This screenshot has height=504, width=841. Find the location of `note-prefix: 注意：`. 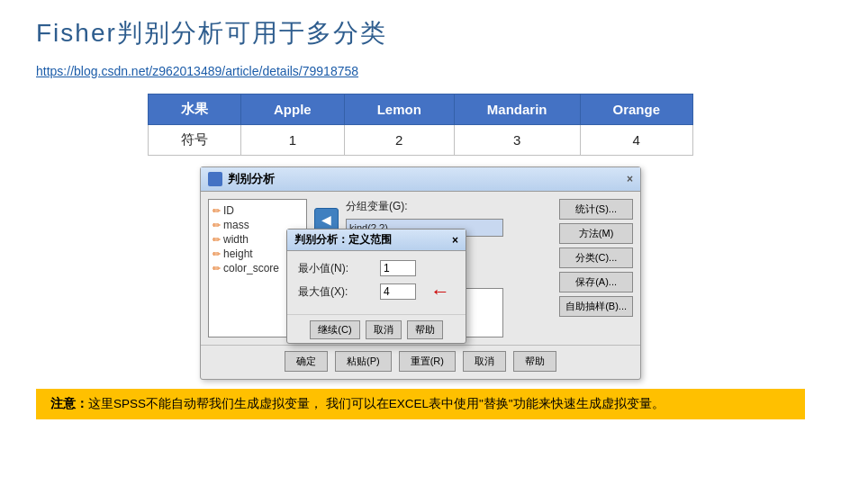

note-prefix: 注意： is located at coordinates (69, 403).